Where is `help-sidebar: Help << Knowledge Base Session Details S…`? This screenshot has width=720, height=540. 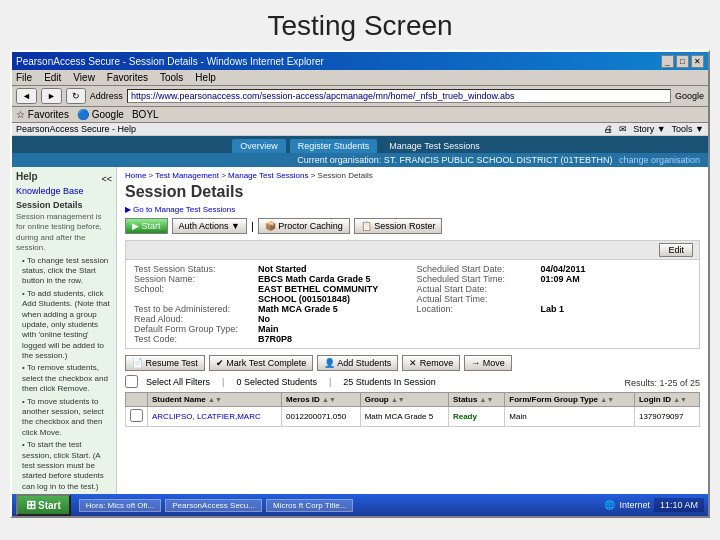 help-sidebar: Help << Knowledge Base Session Details S… is located at coordinates (64, 334).